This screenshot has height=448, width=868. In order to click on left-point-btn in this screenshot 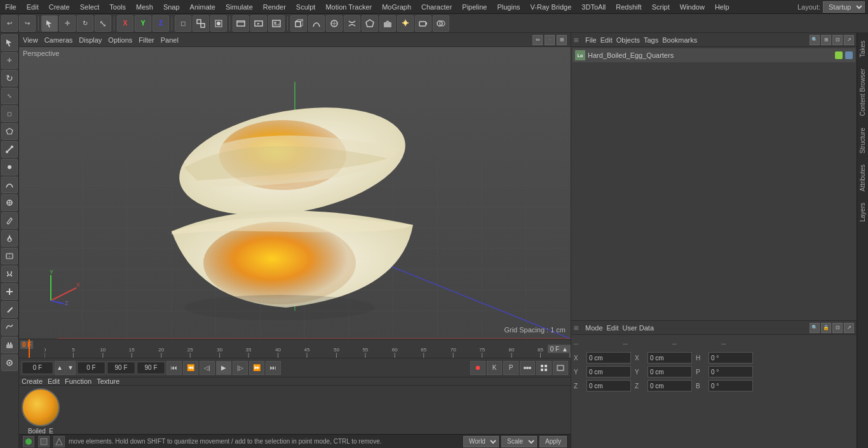, I will do `click(10, 167)`.